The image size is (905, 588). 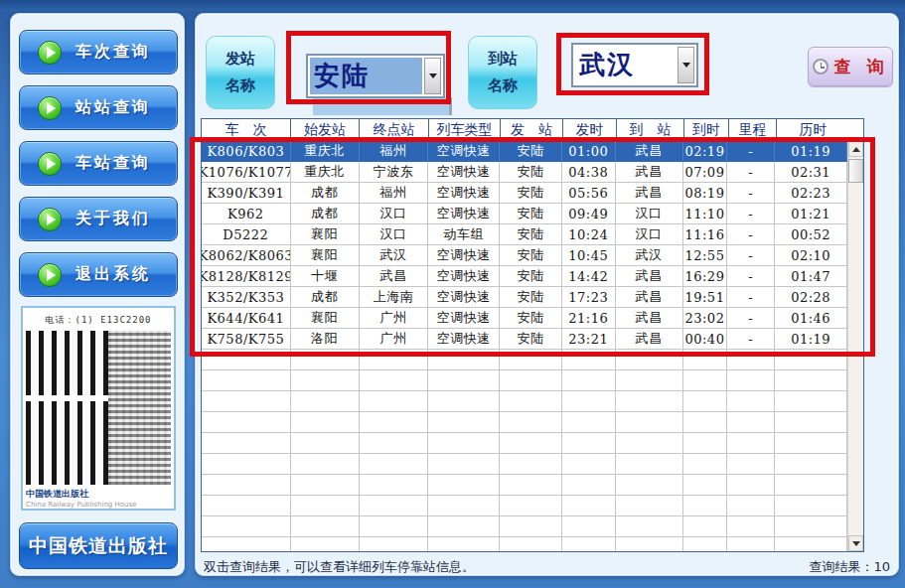 I want to click on table-row: K8062/K8063襄阳武汉空调快速安陆10:45武汉12:55-02:10, so click(x=525, y=256).